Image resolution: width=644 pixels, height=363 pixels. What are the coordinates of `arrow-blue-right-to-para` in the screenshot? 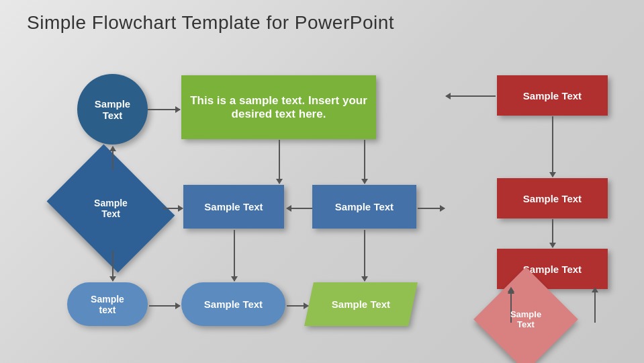 It's located at (365, 255).